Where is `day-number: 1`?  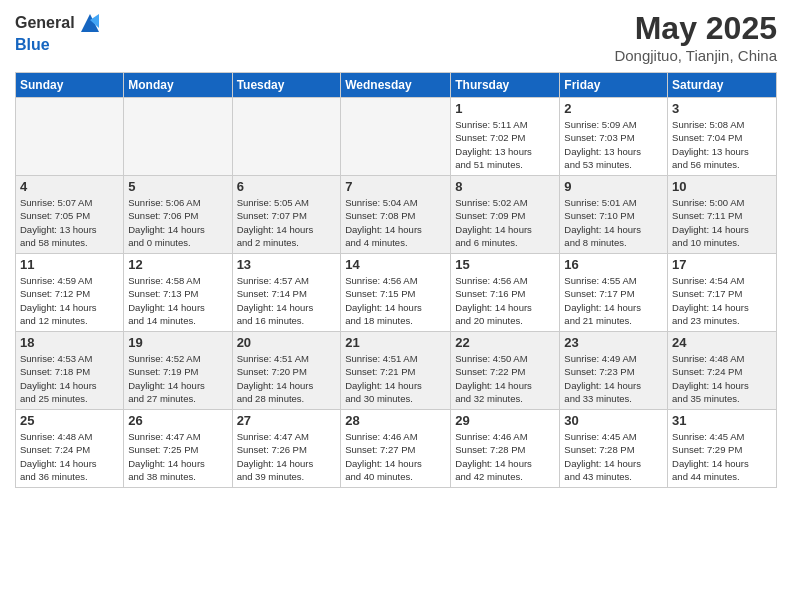 day-number: 1 is located at coordinates (505, 108).